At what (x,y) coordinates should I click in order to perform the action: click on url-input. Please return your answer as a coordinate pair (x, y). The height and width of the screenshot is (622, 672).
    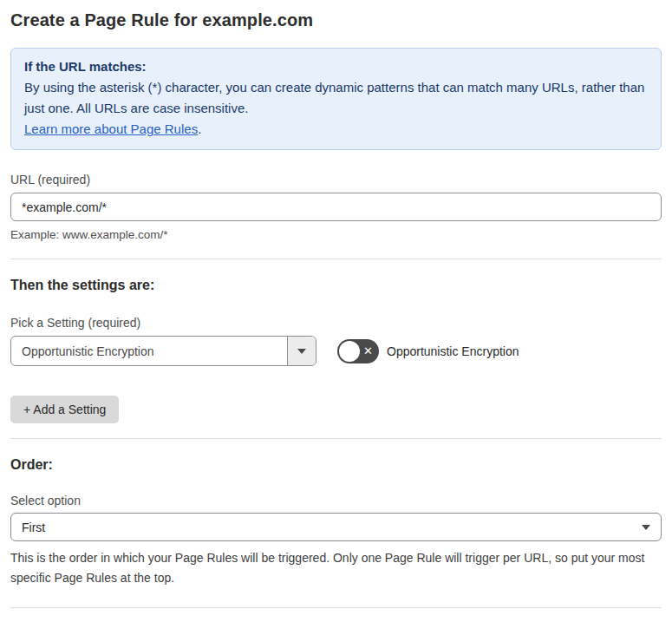
    Looking at the image, I should click on (336, 206).